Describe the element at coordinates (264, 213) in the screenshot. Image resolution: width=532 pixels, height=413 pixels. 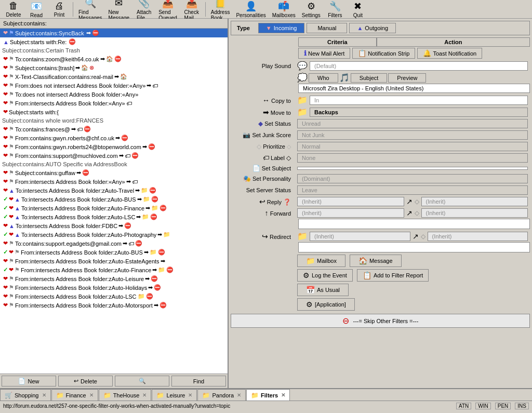
I see `forward-label: ↑ Forward` at that location.